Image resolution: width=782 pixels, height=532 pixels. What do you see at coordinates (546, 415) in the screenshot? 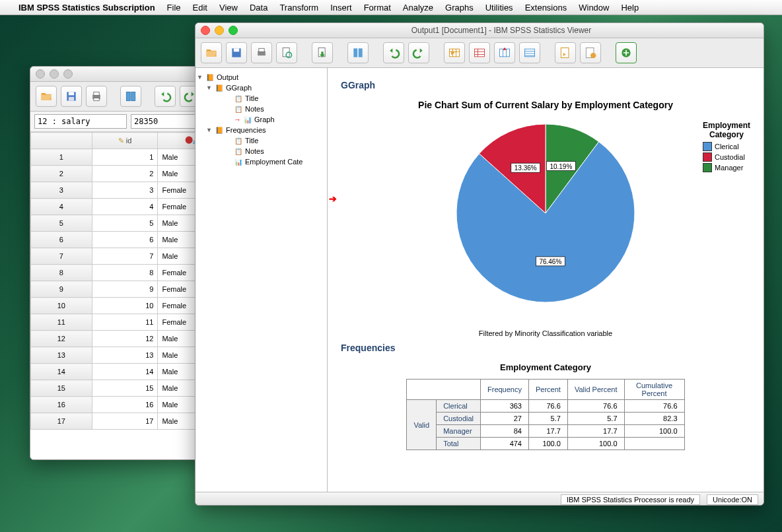
I see `frequency-table: Frequency Percent Valid Percent Cumulati…` at bounding box center [546, 415].